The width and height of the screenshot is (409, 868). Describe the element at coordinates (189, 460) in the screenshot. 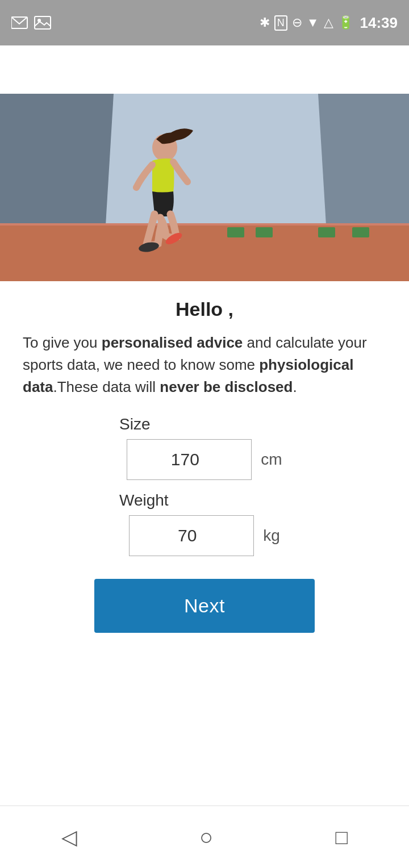

I see `size-input` at that location.